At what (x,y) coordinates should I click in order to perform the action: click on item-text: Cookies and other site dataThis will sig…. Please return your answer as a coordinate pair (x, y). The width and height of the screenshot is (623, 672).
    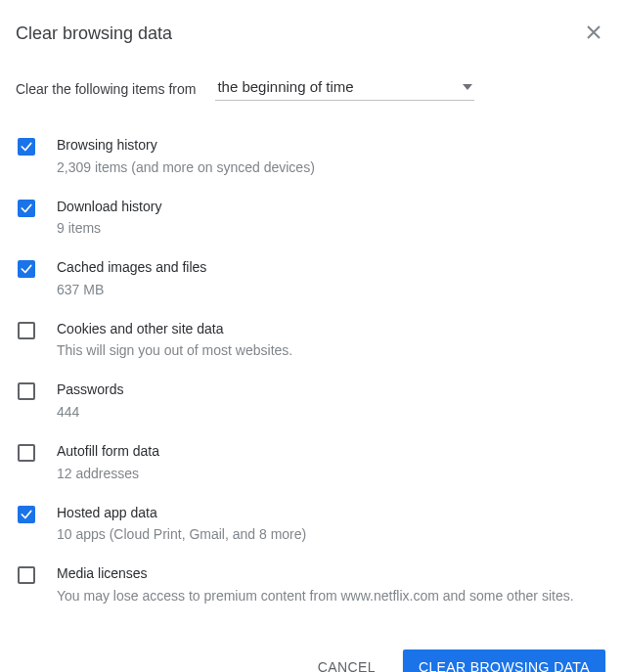
    Looking at the image, I should click on (333, 340).